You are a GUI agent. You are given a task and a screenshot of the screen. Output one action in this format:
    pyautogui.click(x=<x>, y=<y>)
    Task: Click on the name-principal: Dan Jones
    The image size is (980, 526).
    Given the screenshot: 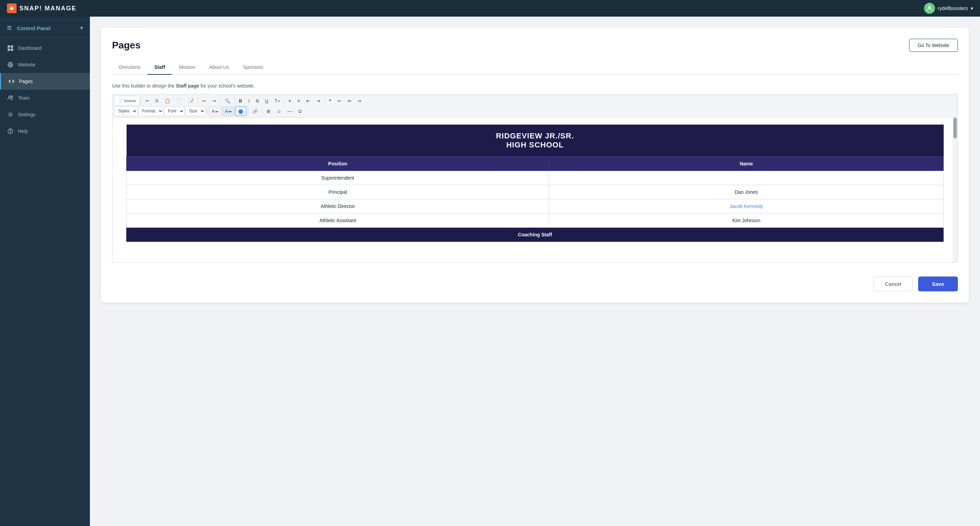 What is the action you would take?
    pyautogui.click(x=746, y=192)
    